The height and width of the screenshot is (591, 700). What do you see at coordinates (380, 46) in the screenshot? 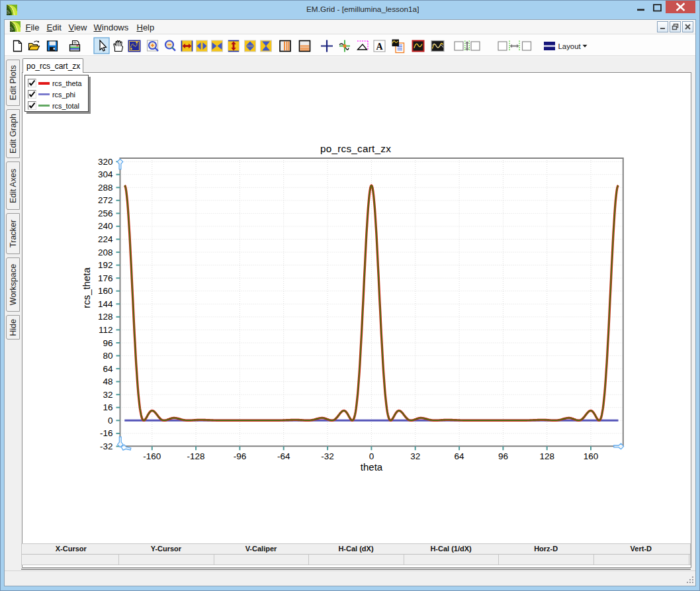
I see `svg-text: A` at bounding box center [380, 46].